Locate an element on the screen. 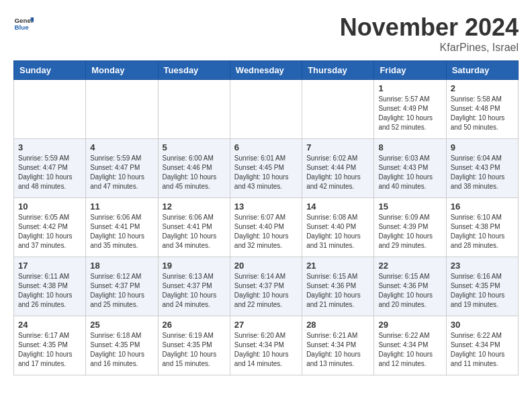 The width and height of the screenshot is (532, 411). svg-text: Blue is located at coordinates (22, 27).